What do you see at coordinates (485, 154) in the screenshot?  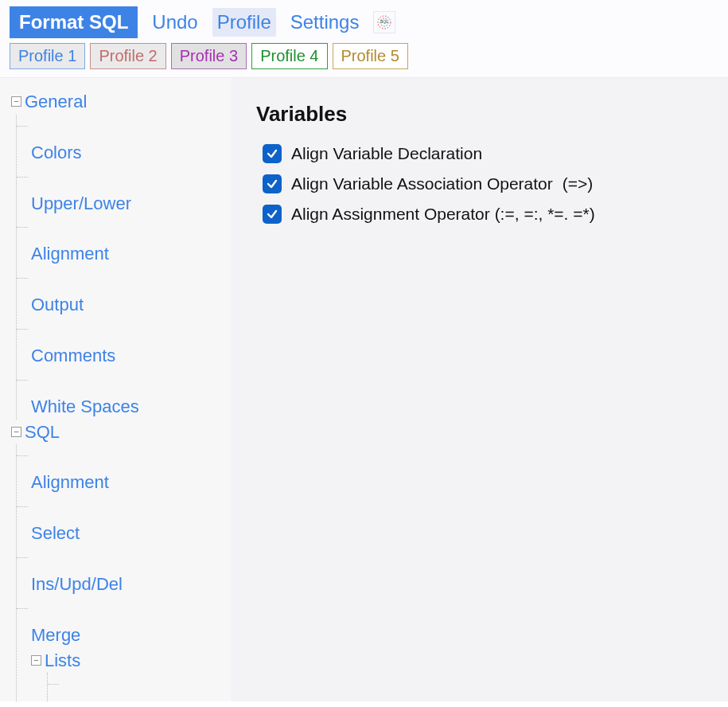 I see `option-align-var-decl: Align Variable Declaration` at bounding box center [485, 154].